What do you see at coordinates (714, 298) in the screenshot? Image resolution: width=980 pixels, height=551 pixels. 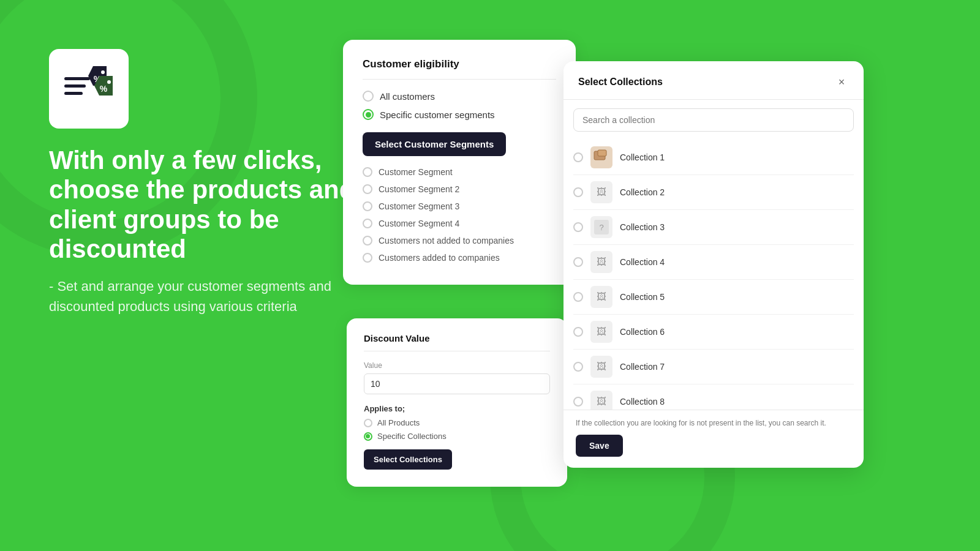 I see `collection-item-5: 🖼 Collection 5` at bounding box center [714, 298].